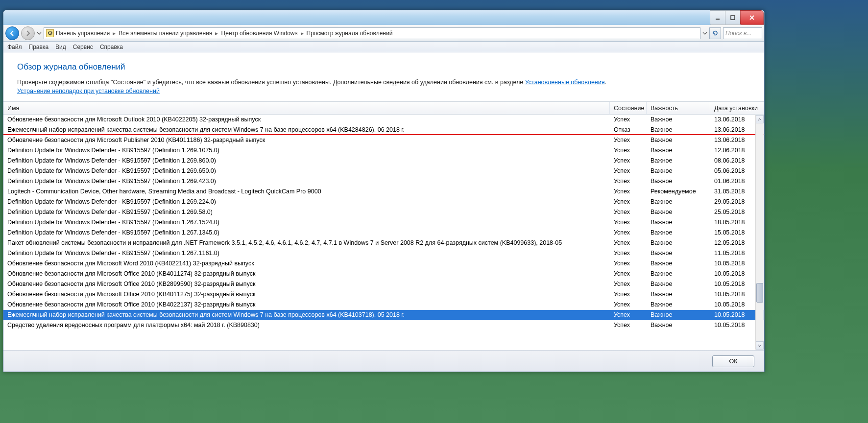 This screenshot has width=868, height=423. Describe the element at coordinates (61, 47) in the screenshot. I see `menu-view: Вид` at that location.